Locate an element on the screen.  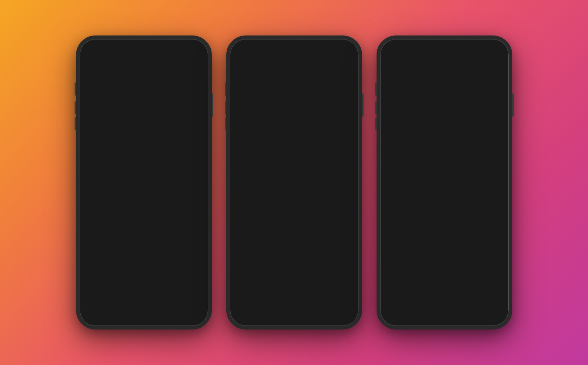
friend-avatar: 👩‍🦰 is located at coordinates (244, 245).